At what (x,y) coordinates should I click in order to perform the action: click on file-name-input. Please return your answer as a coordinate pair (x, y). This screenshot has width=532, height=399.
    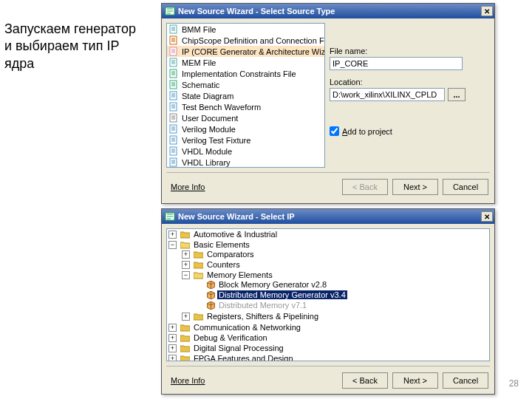
    Looking at the image, I should click on (396, 64).